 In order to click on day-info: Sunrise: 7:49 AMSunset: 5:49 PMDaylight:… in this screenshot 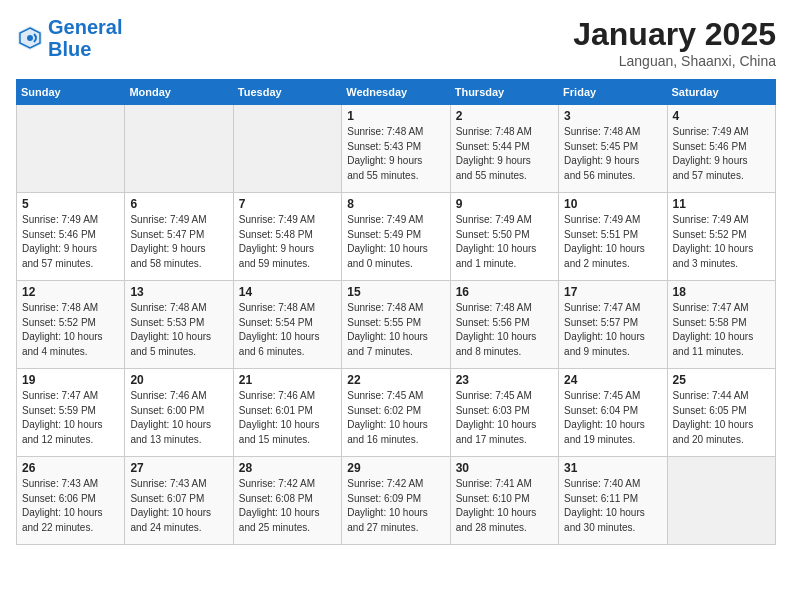, I will do `click(396, 242)`.